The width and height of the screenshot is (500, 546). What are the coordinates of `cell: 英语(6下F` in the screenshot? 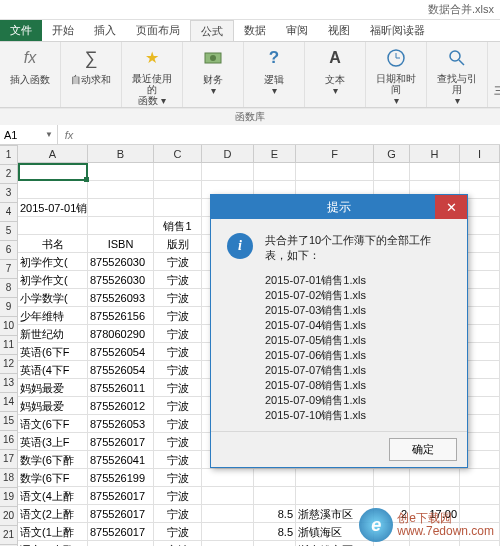 It's located at (53, 352).